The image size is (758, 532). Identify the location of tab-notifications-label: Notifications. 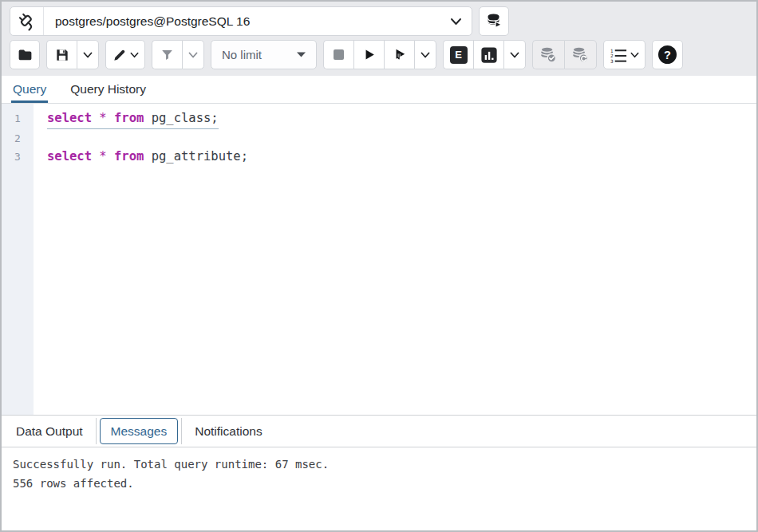
(228, 432).